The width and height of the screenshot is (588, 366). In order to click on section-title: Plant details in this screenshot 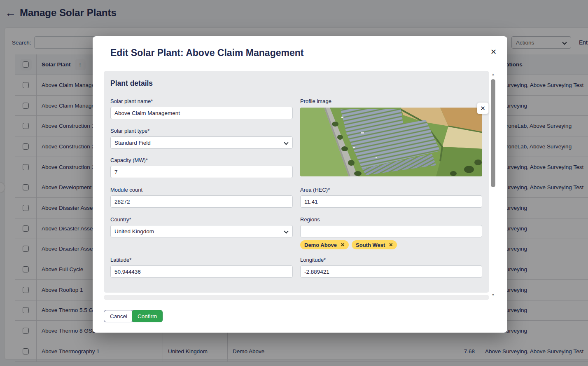, I will do `click(132, 83)`.